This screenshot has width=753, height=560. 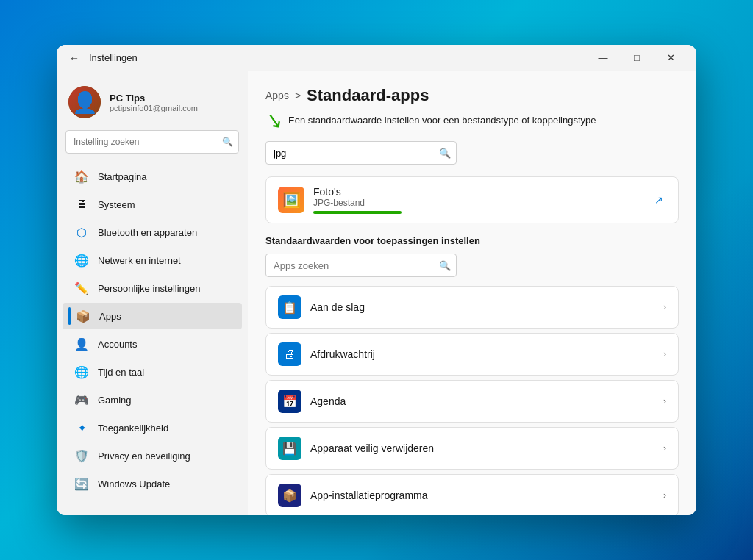 I want to click on app-name: Aan de slag, so click(x=482, y=307).